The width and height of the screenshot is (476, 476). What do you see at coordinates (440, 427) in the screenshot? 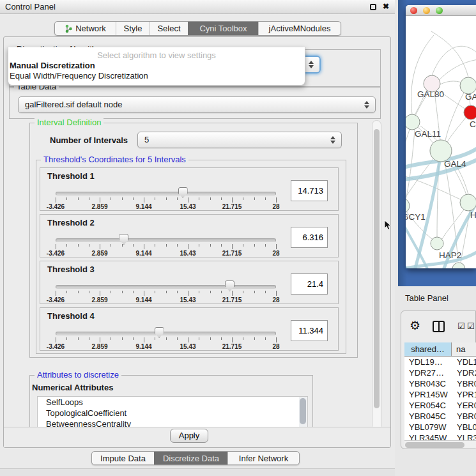
I see `table-row: YBL079WYBL0` at bounding box center [440, 427].